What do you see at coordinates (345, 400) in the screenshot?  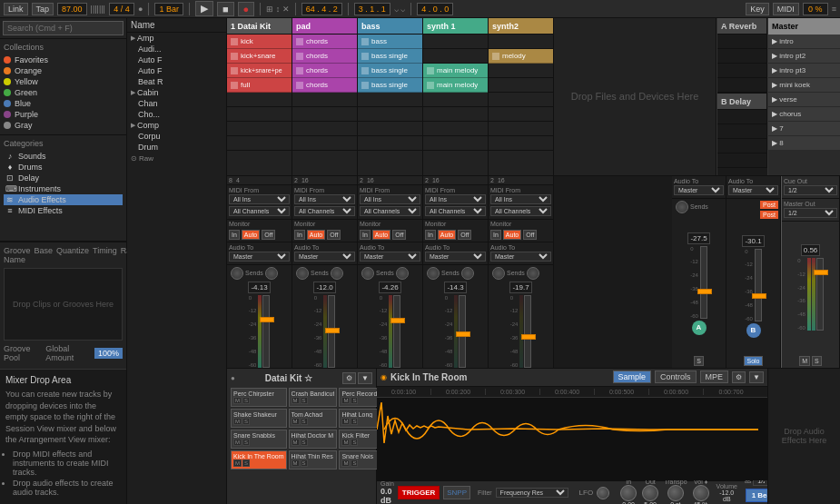 I see `pad-record-m: M` at bounding box center [345, 400].